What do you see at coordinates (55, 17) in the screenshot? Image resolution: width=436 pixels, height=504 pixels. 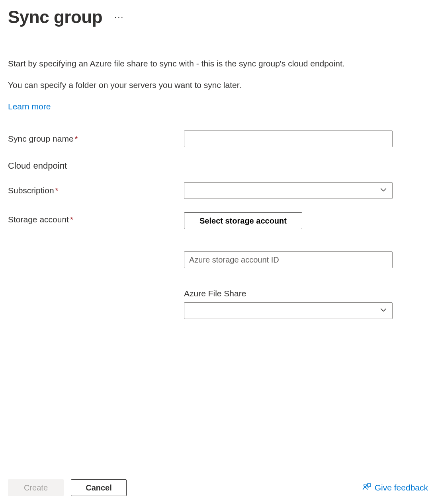 I see `page-title: Sync group` at bounding box center [55, 17].